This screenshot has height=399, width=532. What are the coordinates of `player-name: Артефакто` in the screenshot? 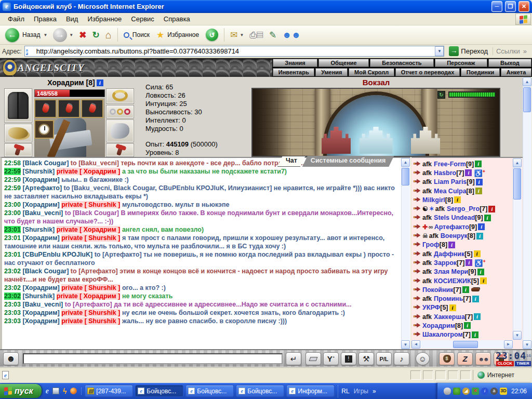 It's located at (452, 227).